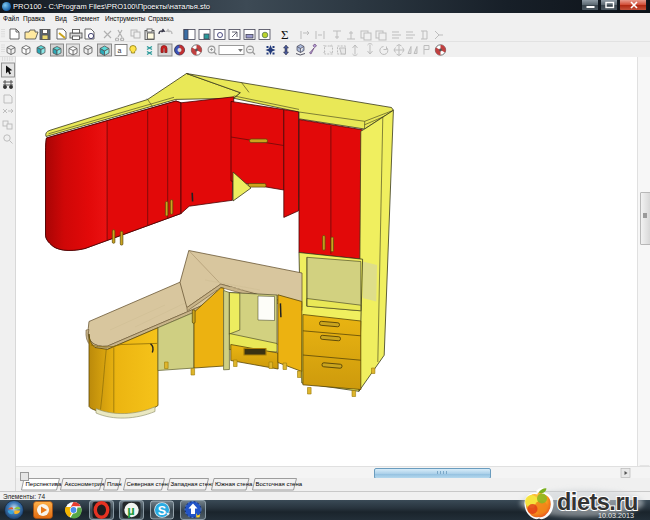 The image size is (650, 520). Describe the element at coordinates (85, 484) in the screenshot. I see `svg-text: Аксонометрия` at that location.